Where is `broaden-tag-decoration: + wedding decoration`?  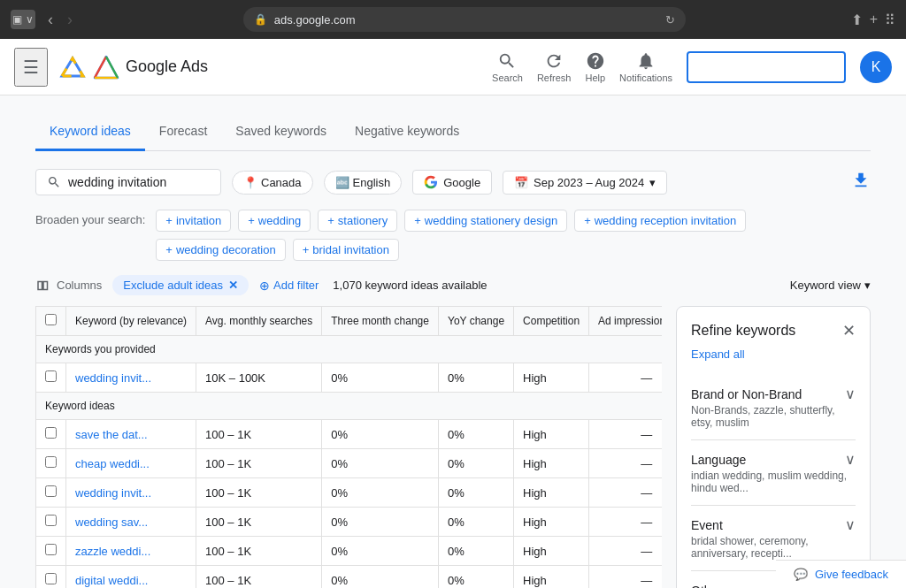 broaden-tag-decoration: + wedding decoration is located at coordinates (220, 249).